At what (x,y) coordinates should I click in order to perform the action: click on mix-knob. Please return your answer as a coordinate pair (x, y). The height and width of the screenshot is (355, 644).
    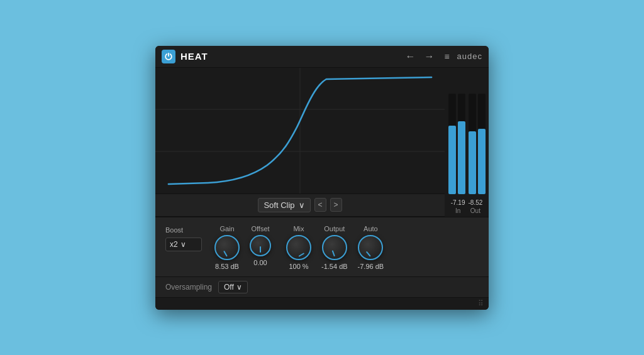
    Looking at the image, I should click on (299, 248).